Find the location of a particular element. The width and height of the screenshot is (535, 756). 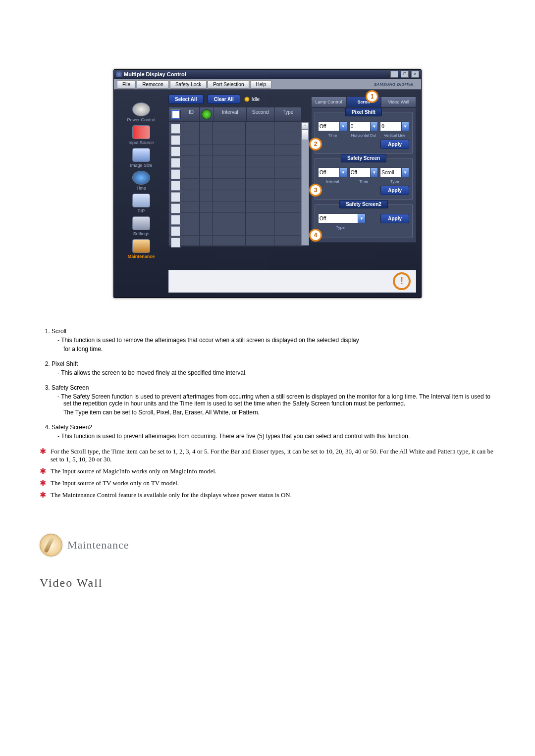

doc-line: This function is used to prevent afterim… is located at coordinates (273, 436).